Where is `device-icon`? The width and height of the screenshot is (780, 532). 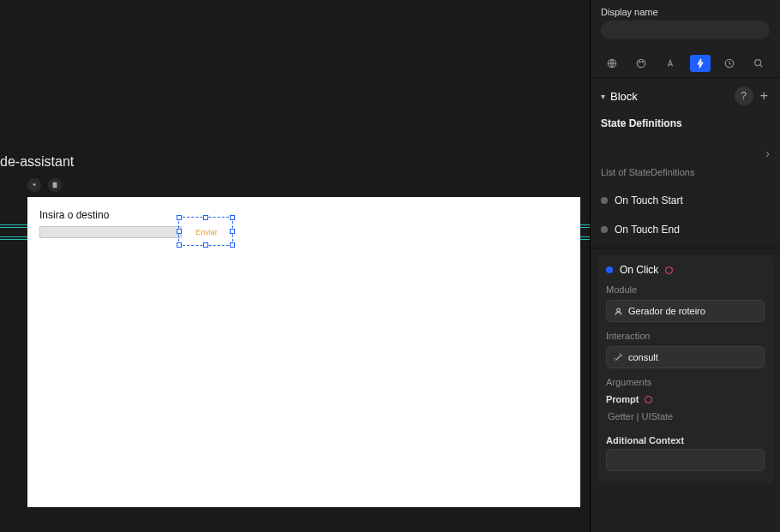
device-icon is located at coordinates (55, 185).